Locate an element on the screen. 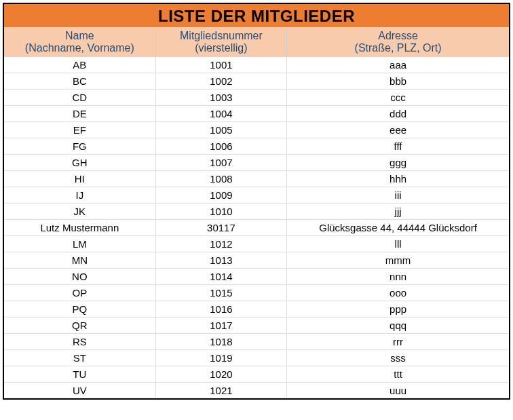  cell-name: IJ is located at coordinates (80, 195).